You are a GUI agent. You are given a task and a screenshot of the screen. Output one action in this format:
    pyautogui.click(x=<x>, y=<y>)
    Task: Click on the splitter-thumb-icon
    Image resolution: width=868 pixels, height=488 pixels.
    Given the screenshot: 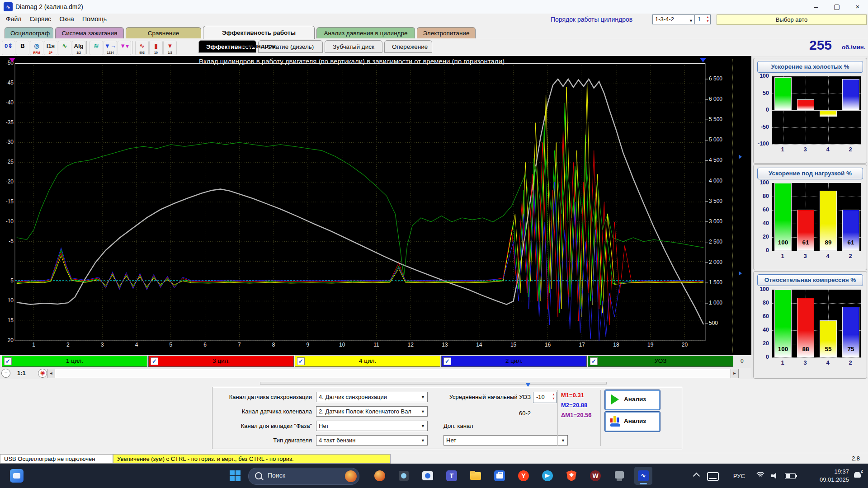 What is the action you would take?
    pyautogui.click(x=528, y=385)
    